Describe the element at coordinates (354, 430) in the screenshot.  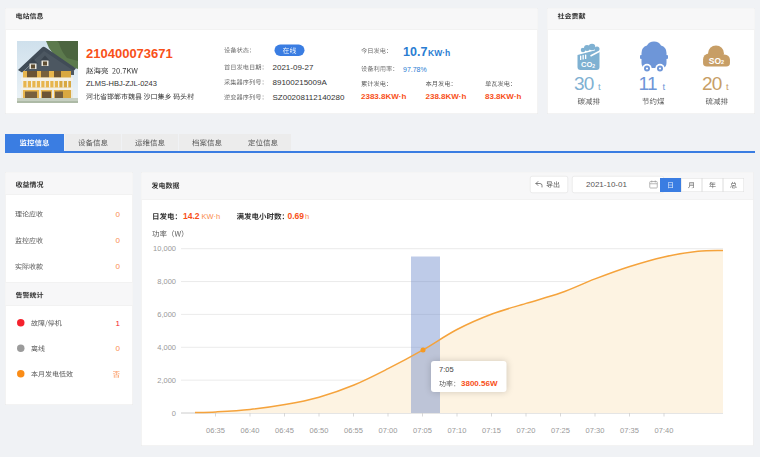
I see `svg-text: 06:55` at that location.